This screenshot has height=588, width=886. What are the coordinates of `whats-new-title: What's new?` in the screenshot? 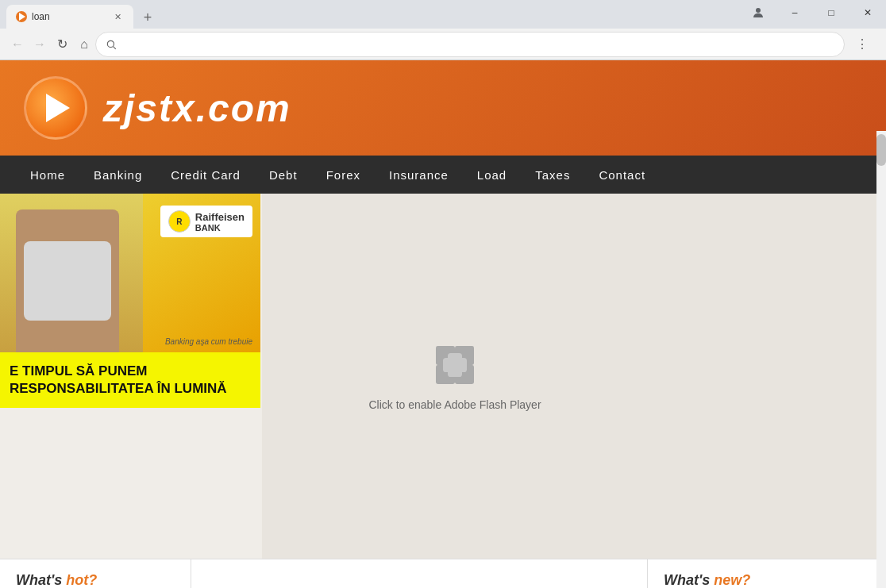 It's located at (767, 580).